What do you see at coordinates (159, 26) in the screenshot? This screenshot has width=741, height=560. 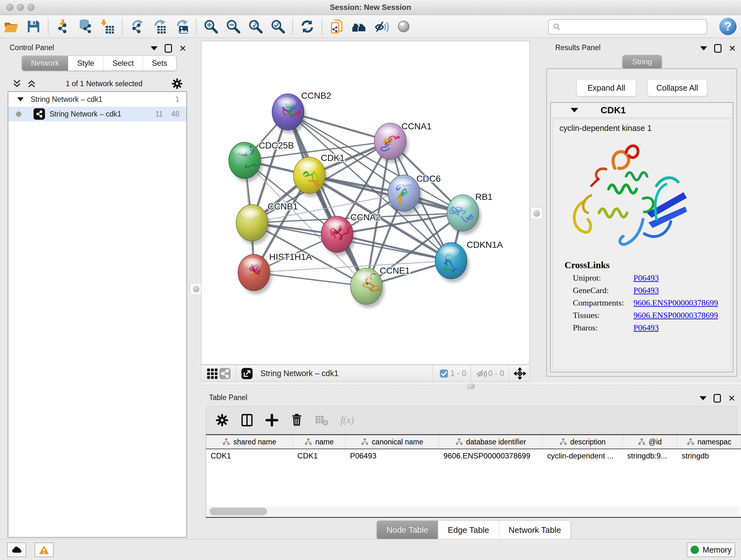 I see `export-table-icon` at bounding box center [159, 26].